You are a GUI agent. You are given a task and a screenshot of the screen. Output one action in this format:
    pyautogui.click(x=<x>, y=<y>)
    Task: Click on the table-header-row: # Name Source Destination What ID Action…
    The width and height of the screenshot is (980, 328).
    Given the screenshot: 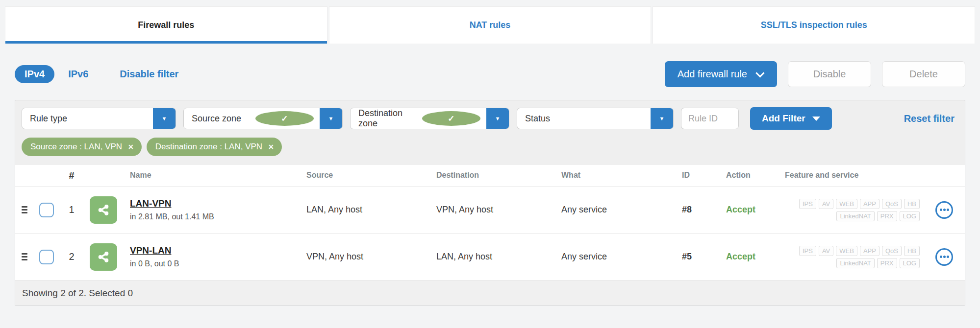 What is the action you would take?
    pyautogui.click(x=490, y=175)
    